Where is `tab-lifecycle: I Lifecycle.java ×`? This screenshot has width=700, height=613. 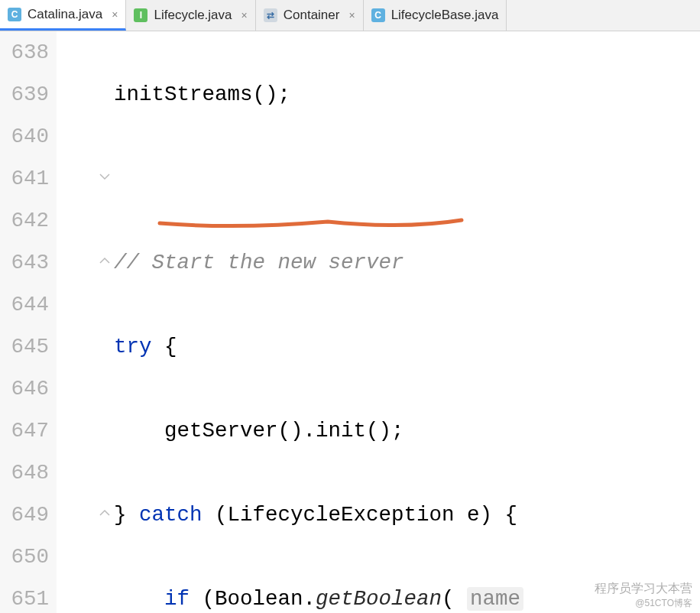
tab-lifecycle: I Lifecycle.java × is located at coordinates (191, 15).